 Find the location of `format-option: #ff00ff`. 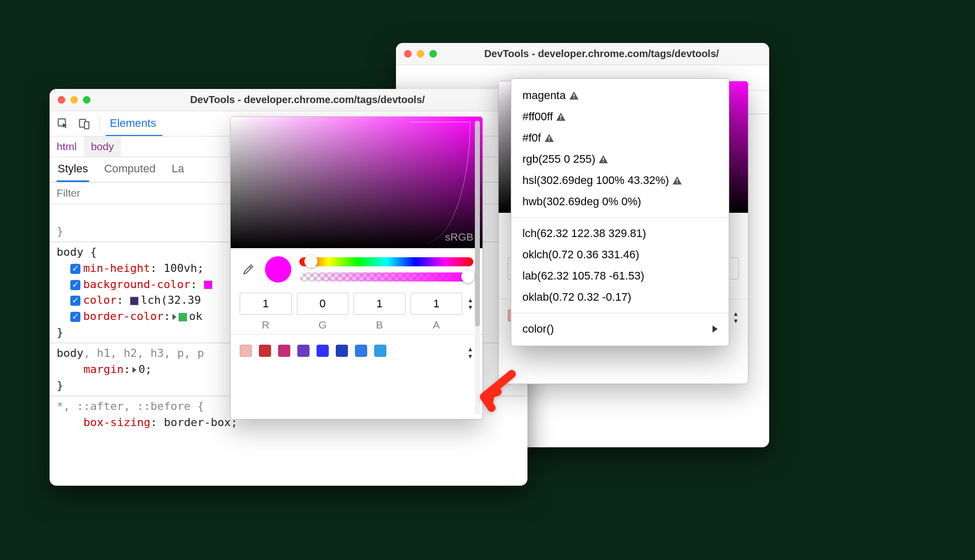

format-option: #ff00ff is located at coordinates (620, 117).